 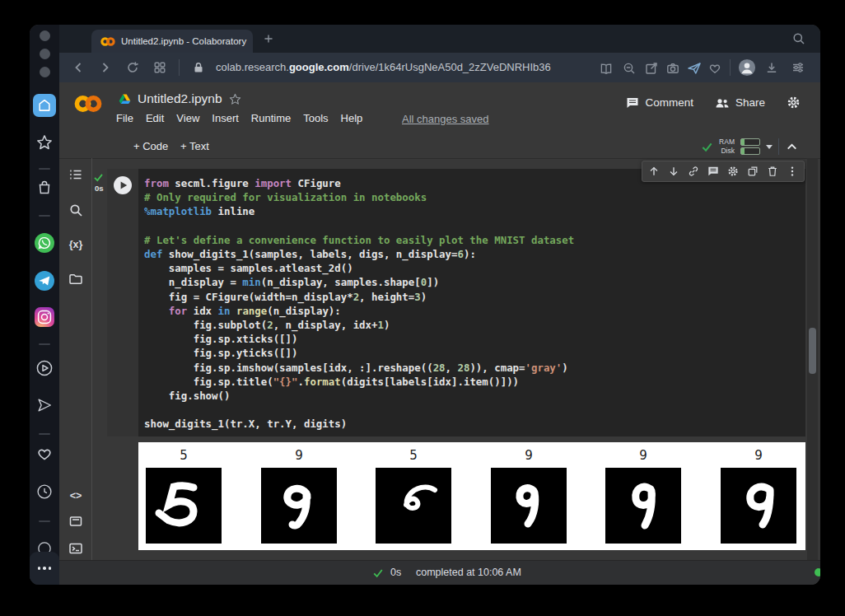 What do you see at coordinates (693, 171) in the screenshot?
I see `copy-link-to-cell-button` at bounding box center [693, 171].